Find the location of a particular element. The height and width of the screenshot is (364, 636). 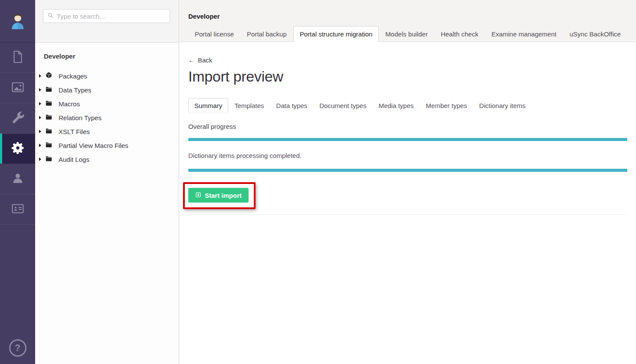

user-avatar is located at coordinates (17, 21).